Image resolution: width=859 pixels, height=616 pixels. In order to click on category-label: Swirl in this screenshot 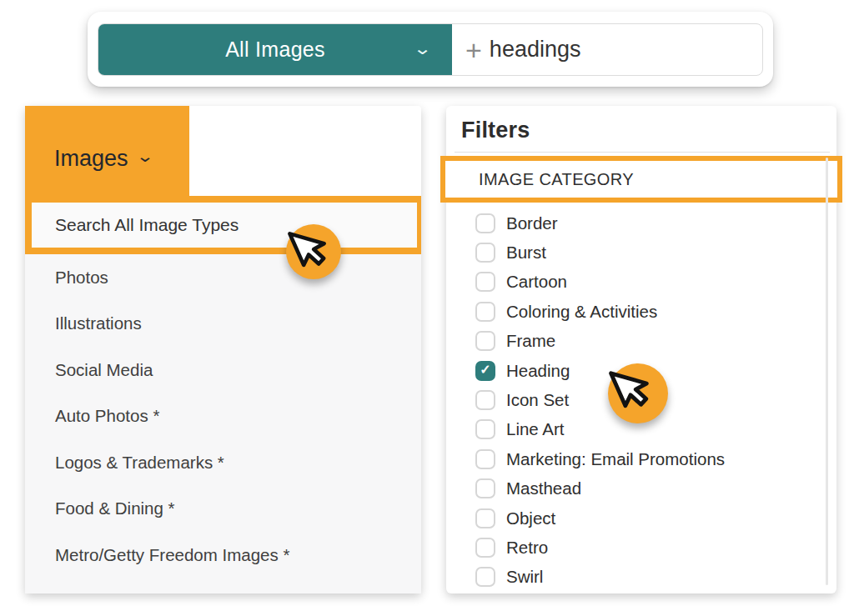, I will do `click(525, 577)`.